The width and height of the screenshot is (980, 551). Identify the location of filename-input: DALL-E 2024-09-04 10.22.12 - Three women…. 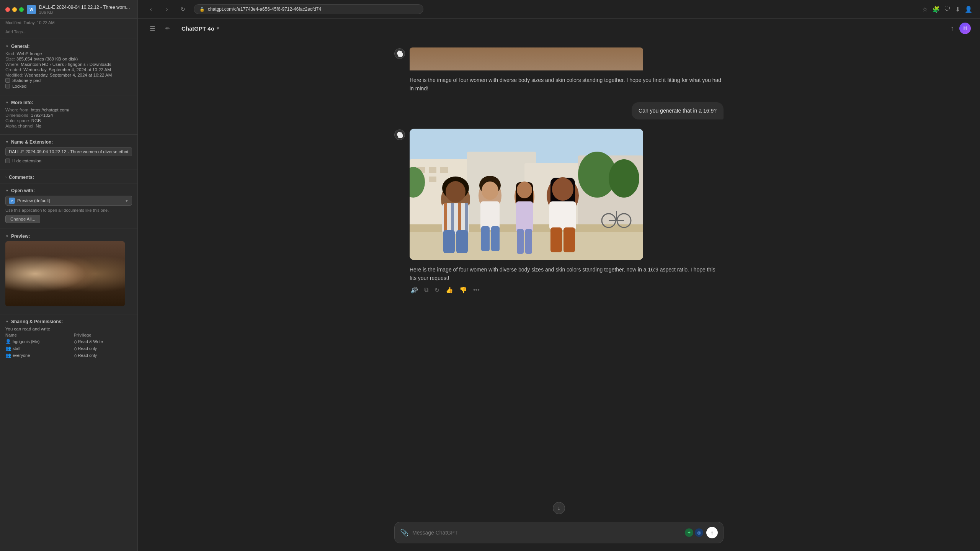
(69, 152).